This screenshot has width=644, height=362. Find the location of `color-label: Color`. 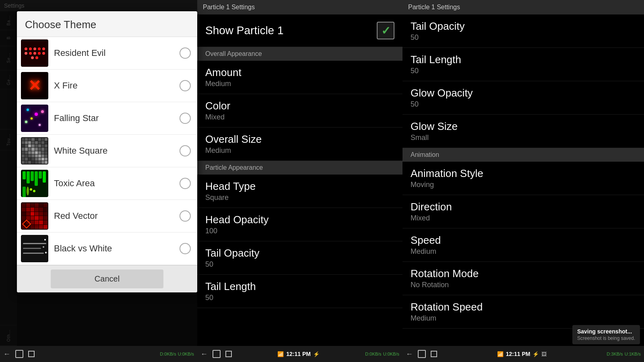

color-label: Color is located at coordinates (300, 106).